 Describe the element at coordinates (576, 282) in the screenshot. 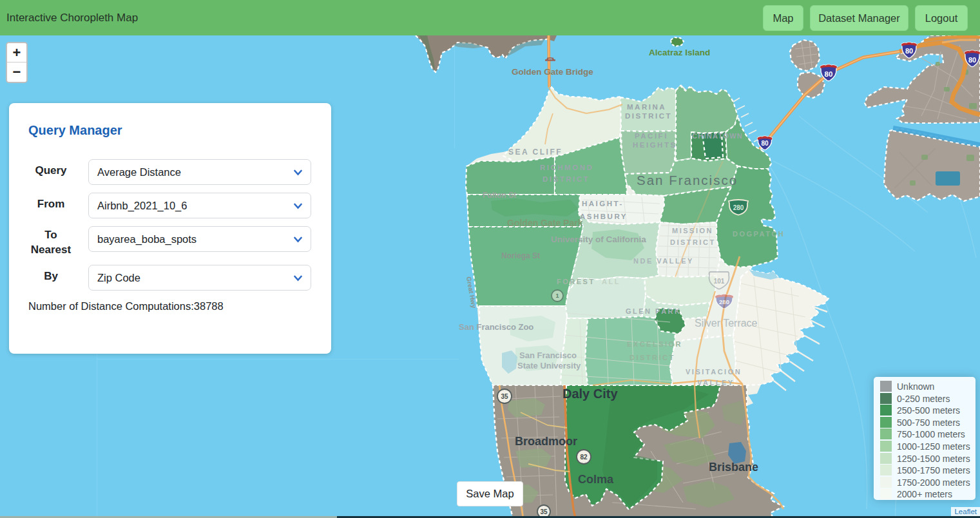

I see `svg-text: FOREST` at that location.